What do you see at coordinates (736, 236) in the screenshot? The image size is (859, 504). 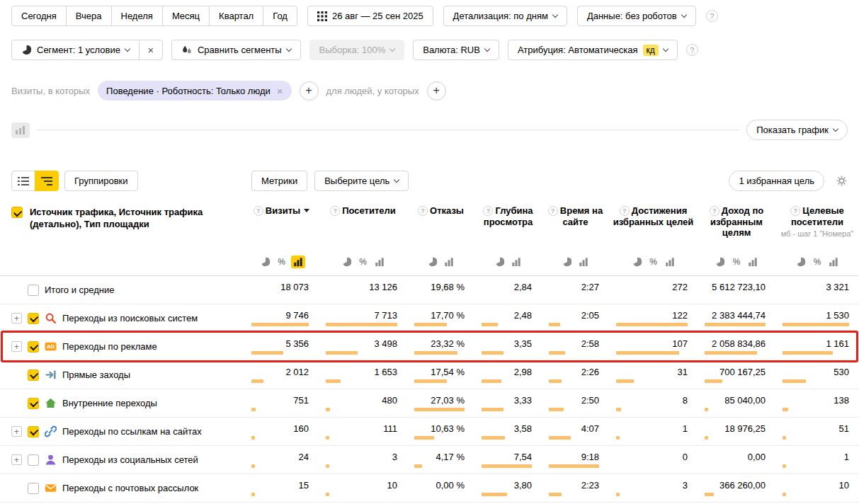 I see `column-header: ?Доход по избранным целям %` at bounding box center [736, 236].